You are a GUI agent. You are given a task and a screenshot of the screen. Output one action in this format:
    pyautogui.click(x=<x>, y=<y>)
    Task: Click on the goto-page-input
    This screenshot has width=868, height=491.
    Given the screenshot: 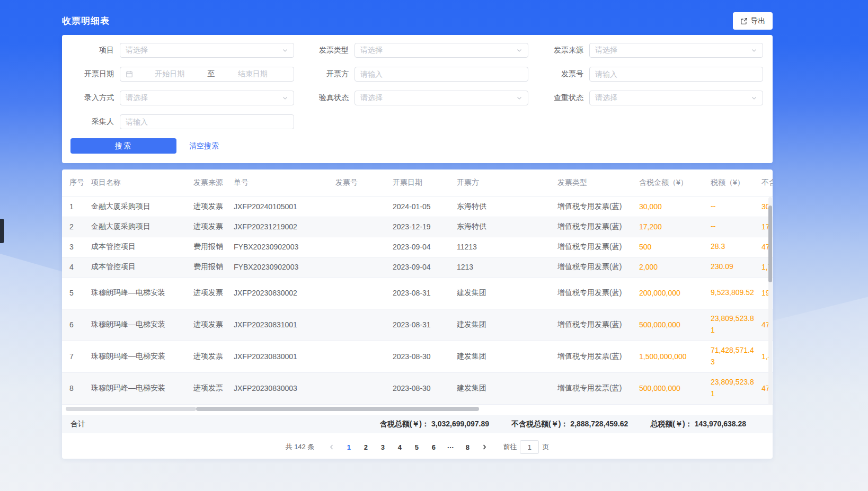 What is the action you would take?
    pyautogui.click(x=529, y=447)
    